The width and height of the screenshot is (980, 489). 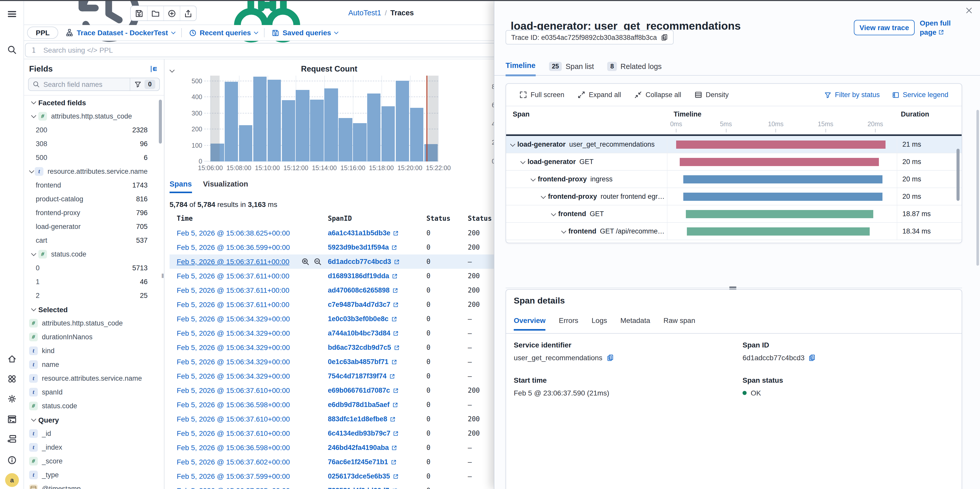 I want to click on open-full-page-link: Open full page, so click(x=940, y=27).